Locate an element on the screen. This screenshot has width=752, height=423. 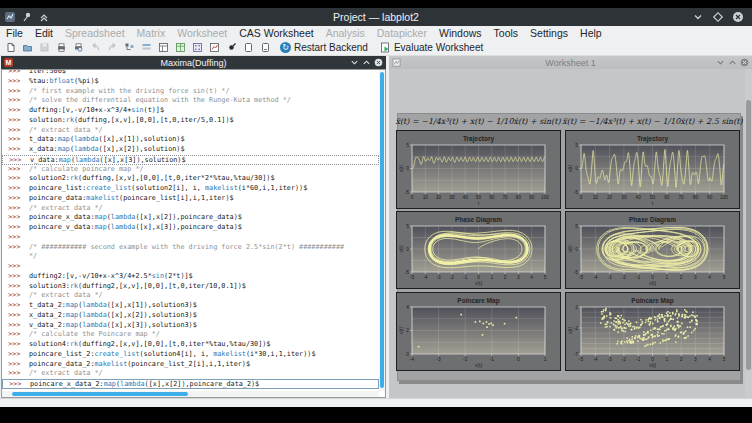
new-matrix-button is located at coordinates (198, 48).